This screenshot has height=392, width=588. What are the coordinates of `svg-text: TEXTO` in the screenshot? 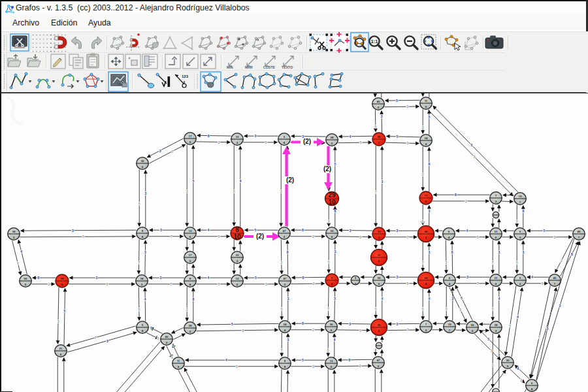 It's located at (287, 67).